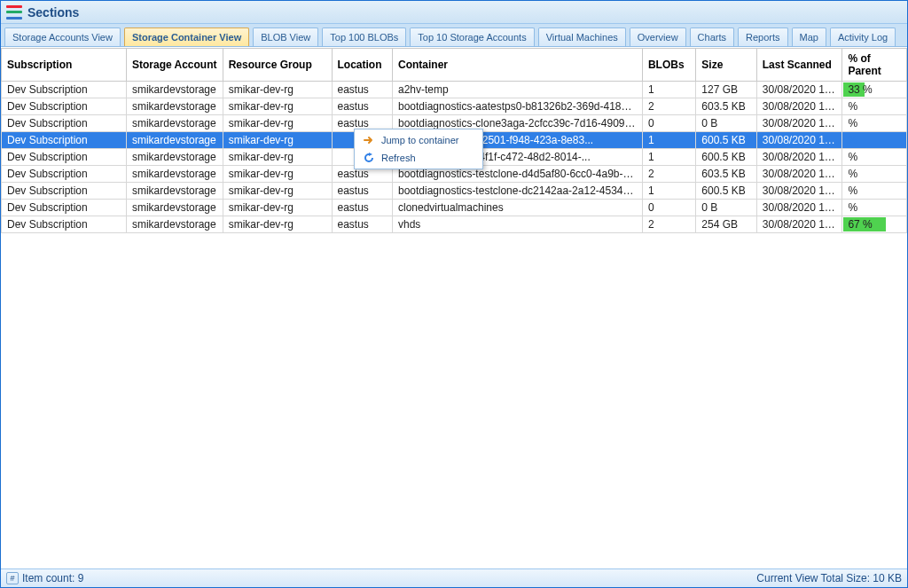 This screenshot has width=908, height=588. I want to click on tab-reports: Reports, so click(763, 37).